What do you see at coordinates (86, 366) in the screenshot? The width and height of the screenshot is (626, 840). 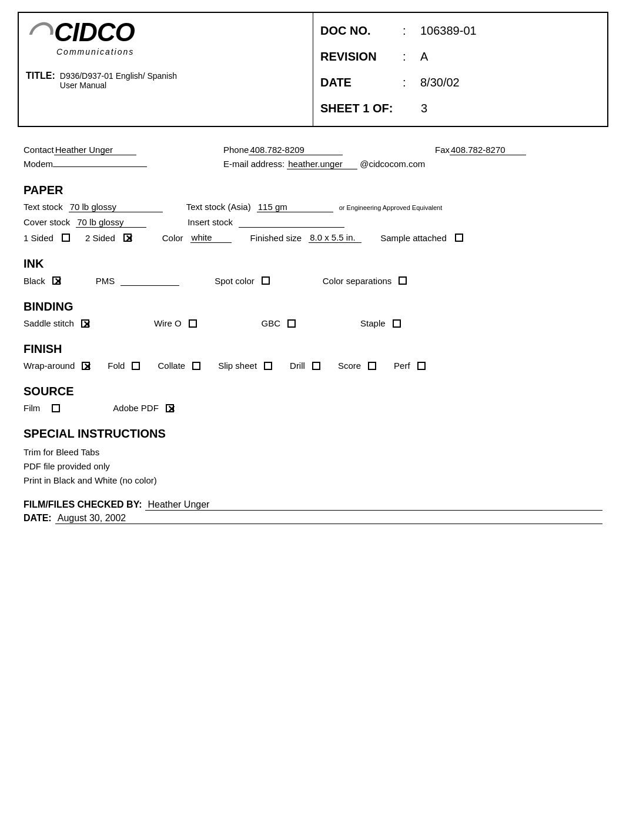 I see `wrap-around-checkbox` at bounding box center [86, 366].